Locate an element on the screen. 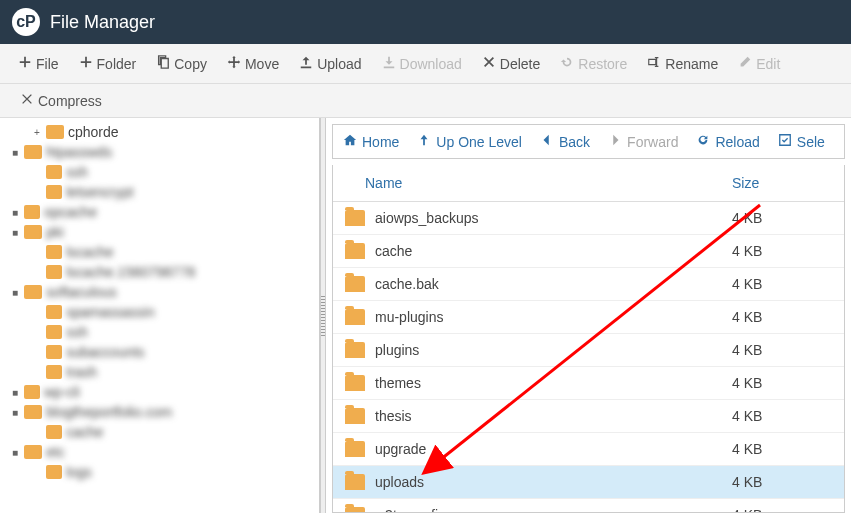  tree-item: letsencrypt is located at coordinates (160, 192).